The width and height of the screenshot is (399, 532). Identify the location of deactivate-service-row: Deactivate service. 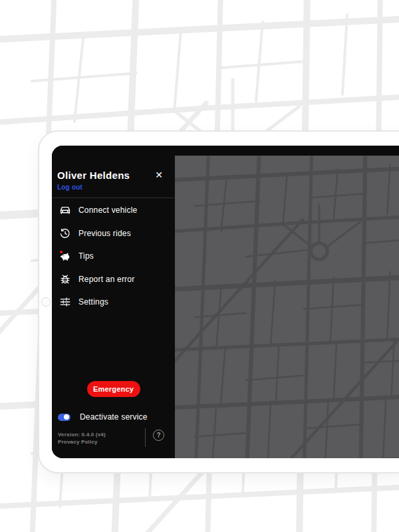
(113, 417).